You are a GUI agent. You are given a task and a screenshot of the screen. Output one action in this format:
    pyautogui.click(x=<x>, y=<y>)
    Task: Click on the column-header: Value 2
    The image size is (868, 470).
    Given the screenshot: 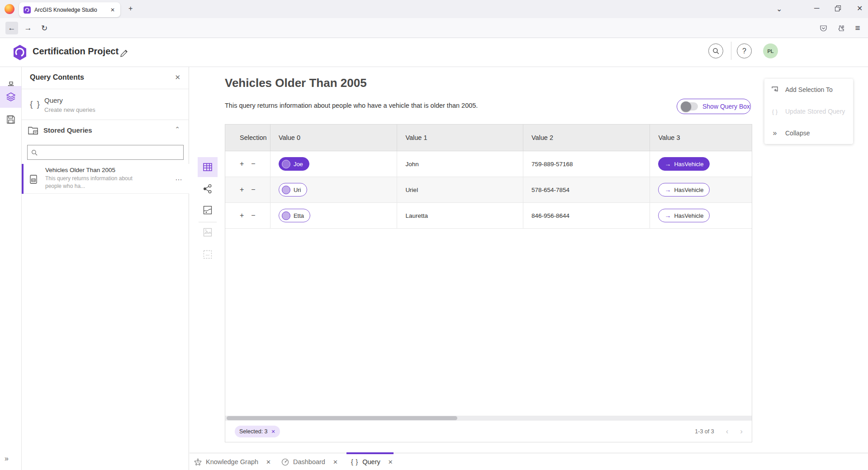 What is the action you would take?
    pyautogui.click(x=587, y=138)
    